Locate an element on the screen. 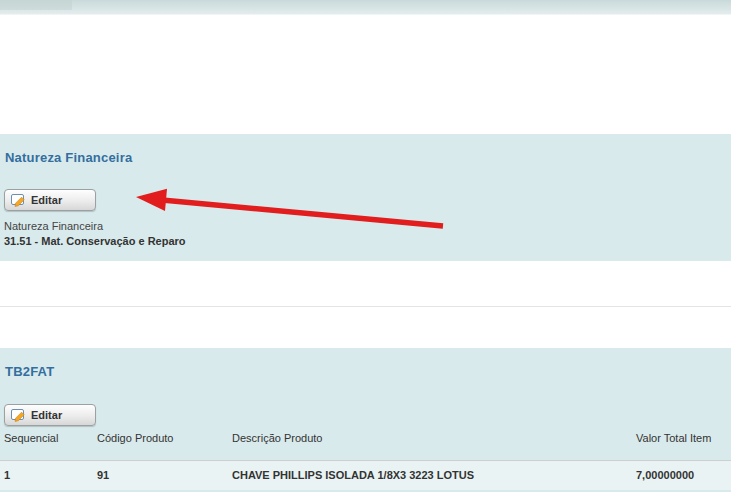 This screenshot has height=492, width=731. section-title-natureza-financeira: Natureza Financeira is located at coordinates (68, 158).